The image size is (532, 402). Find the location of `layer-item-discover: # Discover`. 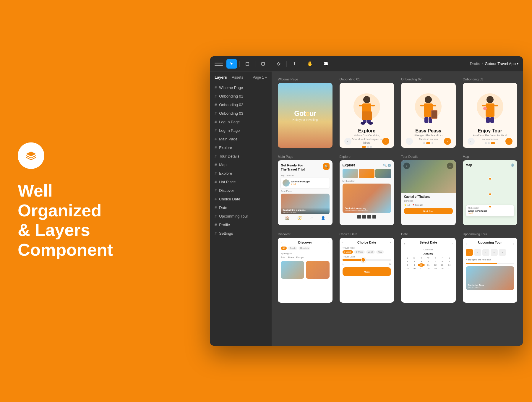

layer-item-discover: # Discover is located at coordinates (241, 190).